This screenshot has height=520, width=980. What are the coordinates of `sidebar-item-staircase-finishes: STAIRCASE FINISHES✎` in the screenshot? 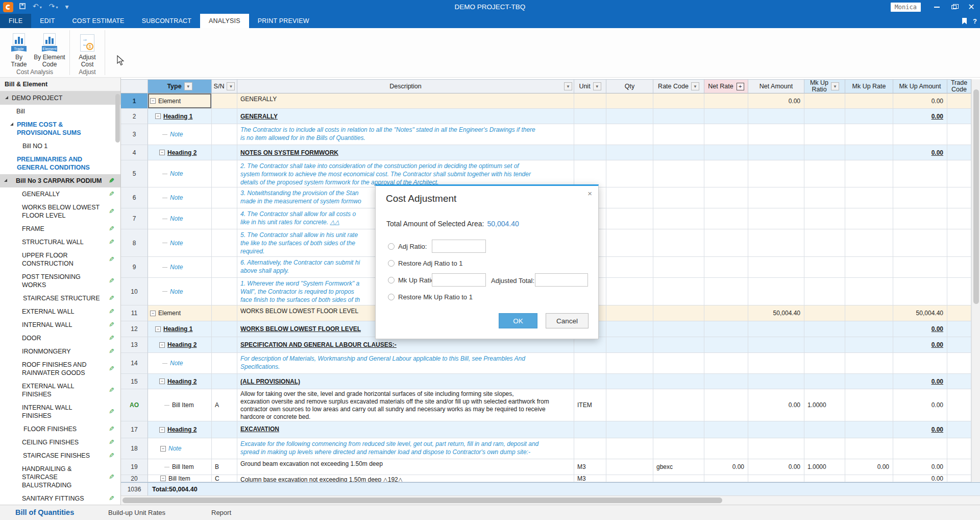 It's located at (60, 456).